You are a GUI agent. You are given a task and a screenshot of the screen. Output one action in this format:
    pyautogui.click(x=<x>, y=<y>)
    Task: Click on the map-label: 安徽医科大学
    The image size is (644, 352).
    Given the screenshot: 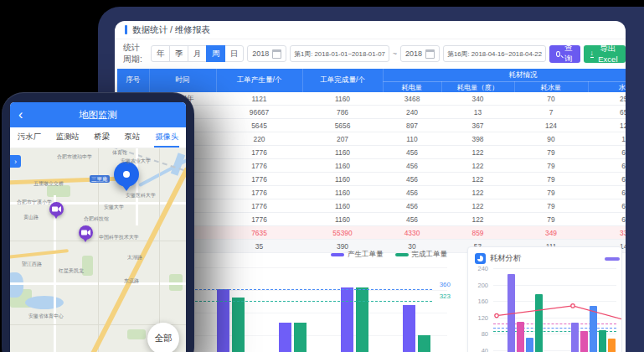 What is the action you would take?
    pyautogui.click(x=141, y=195)
    